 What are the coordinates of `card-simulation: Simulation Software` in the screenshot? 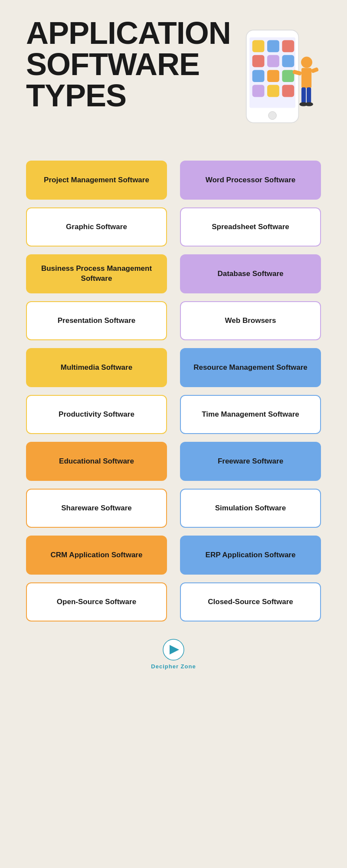 It's located at (251, 508).